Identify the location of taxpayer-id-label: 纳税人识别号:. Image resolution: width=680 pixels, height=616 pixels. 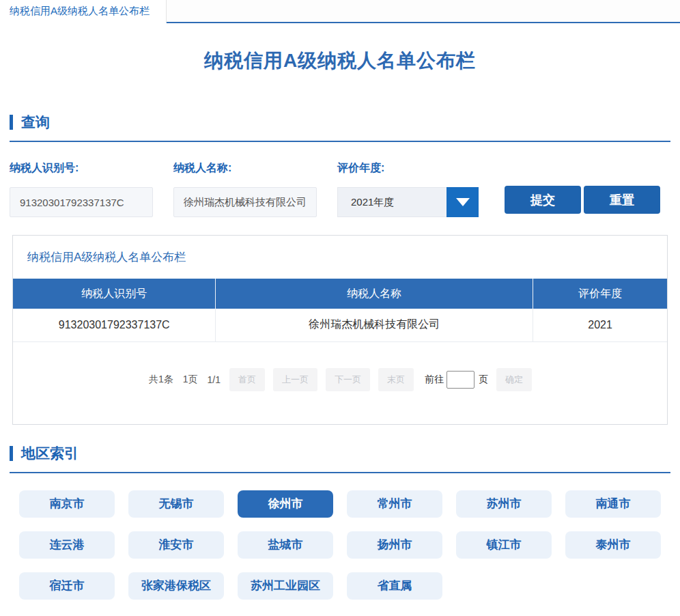
(91, 168).